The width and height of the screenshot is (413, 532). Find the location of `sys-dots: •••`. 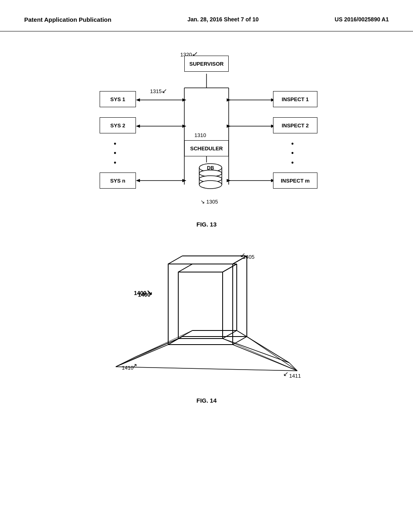

sys-dots: ••• is located at coordinates (115, 154).